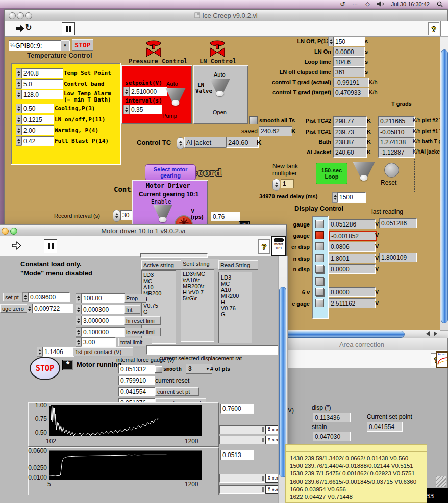  I want to click on loop-knob, so click(364, 171).